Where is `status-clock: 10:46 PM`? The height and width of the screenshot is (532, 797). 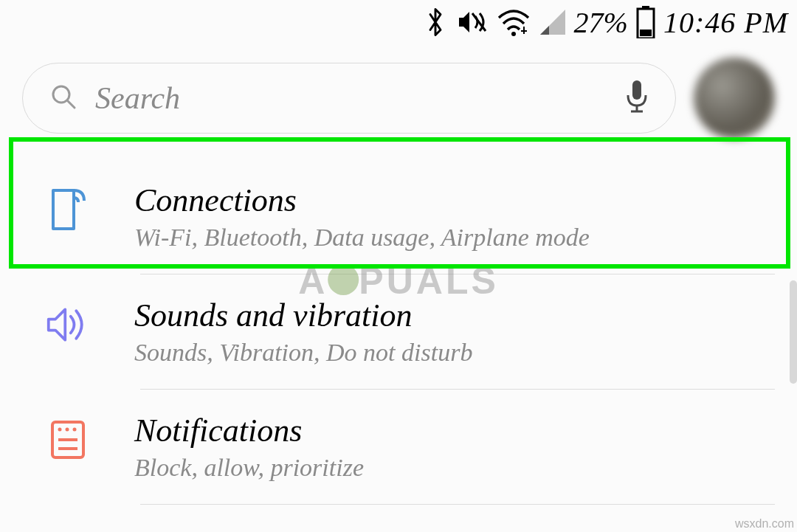
status-clock: 10:46 PM is located at coordinates (726, 22).